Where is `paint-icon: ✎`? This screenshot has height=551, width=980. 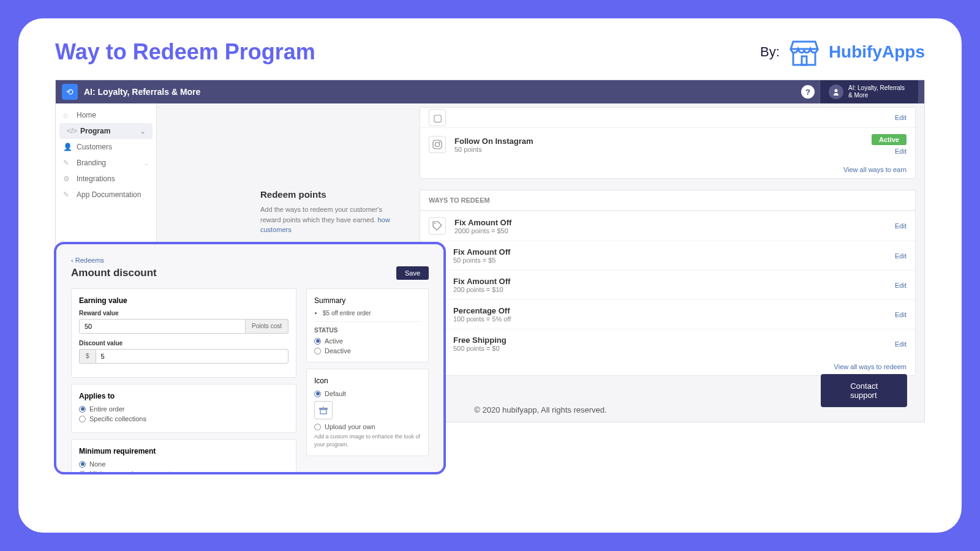 paint-icon: ✎ is located at coordinates (67, 163).